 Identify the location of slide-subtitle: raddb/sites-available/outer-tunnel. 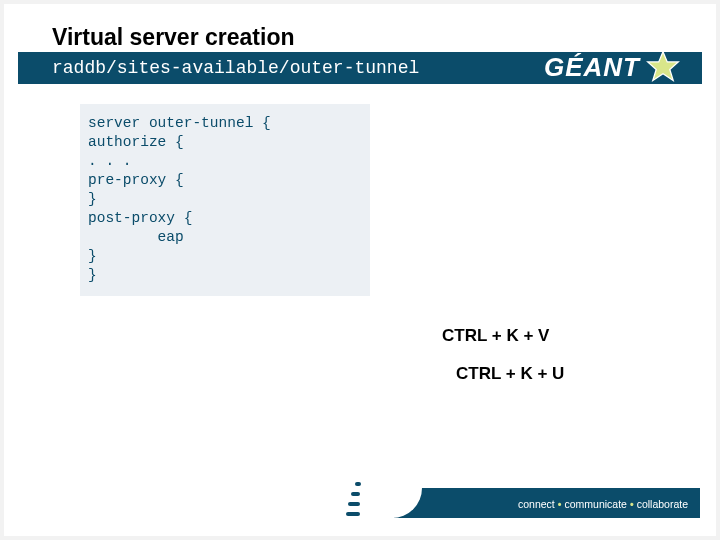
(236, 68).